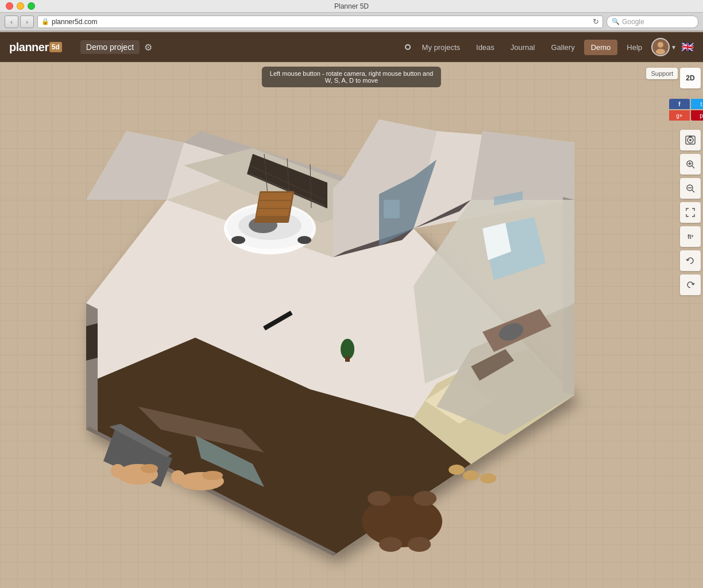 Image resolution: width=703 pixels, height=588 pixels. What do you see at coordinates (27, 22) in the screenshot?
I see `forward-button: ›` at bounding box center [27, 22].